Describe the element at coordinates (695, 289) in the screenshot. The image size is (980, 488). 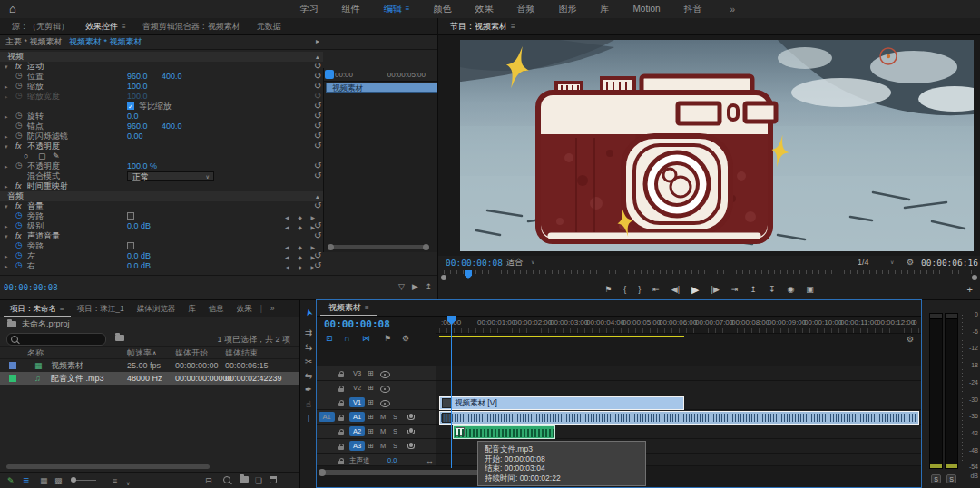
I see `play-icon: ▶` at that location.